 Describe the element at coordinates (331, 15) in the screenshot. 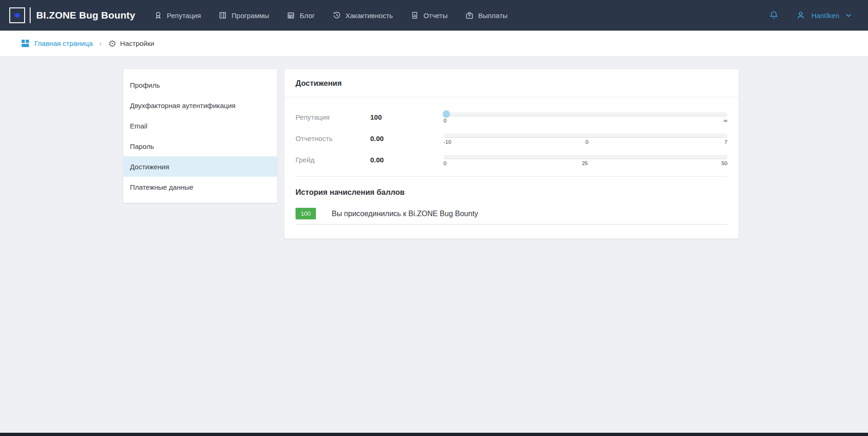

I see `main-nav: Репутация Программы Блог Хакактивность` at that location.